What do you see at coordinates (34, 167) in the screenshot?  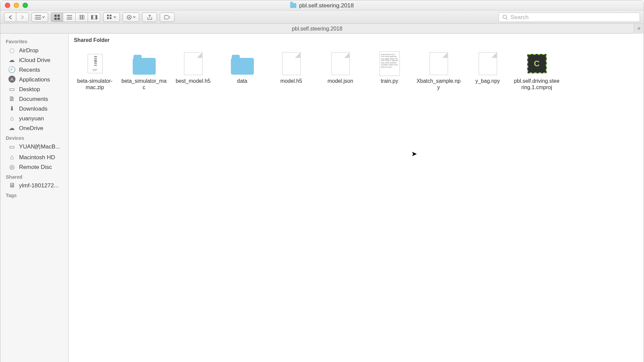 I see `sidebar-item-remote-disc: ◎Remote Disc` at bounding box center [34, 167].